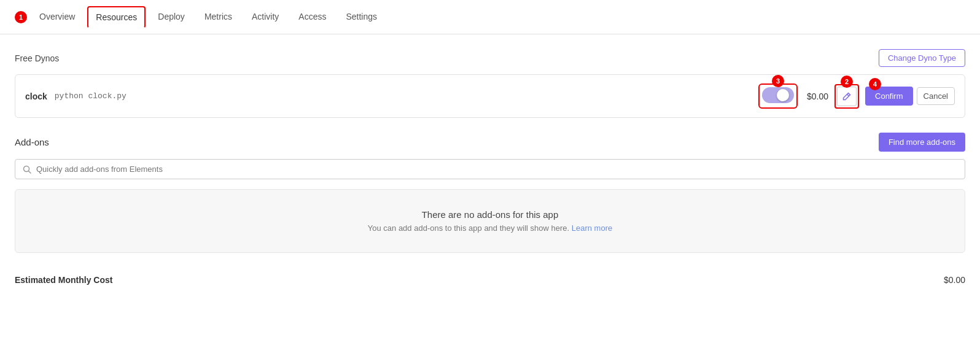 The width and height of the screenshot is (980, 353). Describe the element at coordinates (497, 169) in the screenshot. I see `addons-search-input` at that location.